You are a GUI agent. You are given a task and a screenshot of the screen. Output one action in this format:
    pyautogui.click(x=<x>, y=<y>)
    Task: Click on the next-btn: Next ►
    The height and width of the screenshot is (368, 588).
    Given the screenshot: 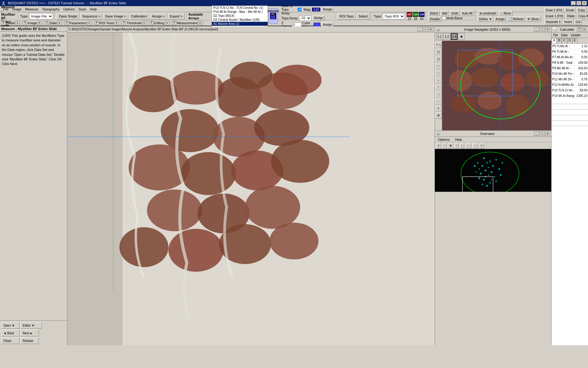 What is the action you would take?
    pyautogui.click(x=30, y=333)
    